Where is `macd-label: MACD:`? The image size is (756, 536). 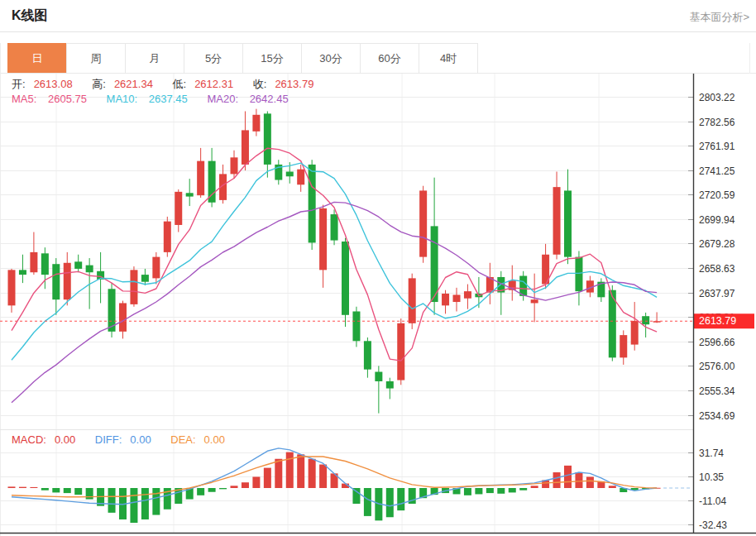
macd-label: MACD: is located at coordinates (29, 440).